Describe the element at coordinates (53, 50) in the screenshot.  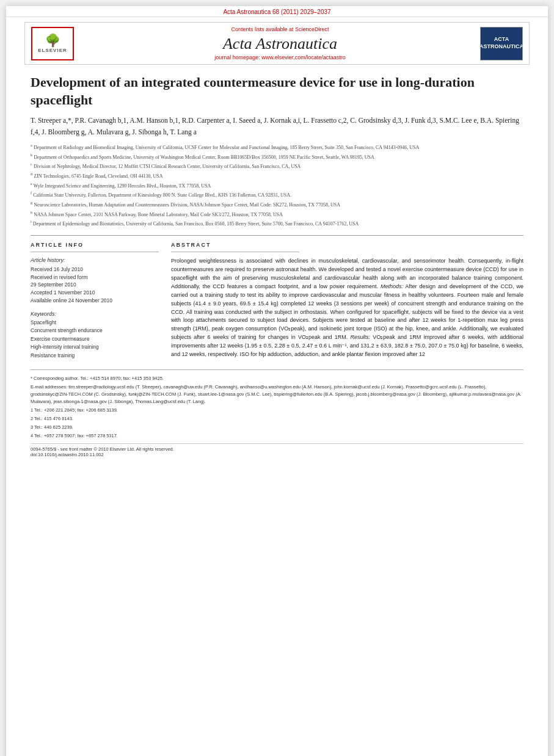
I see `elsevier-wordmark: ELSEVIER` at that location.